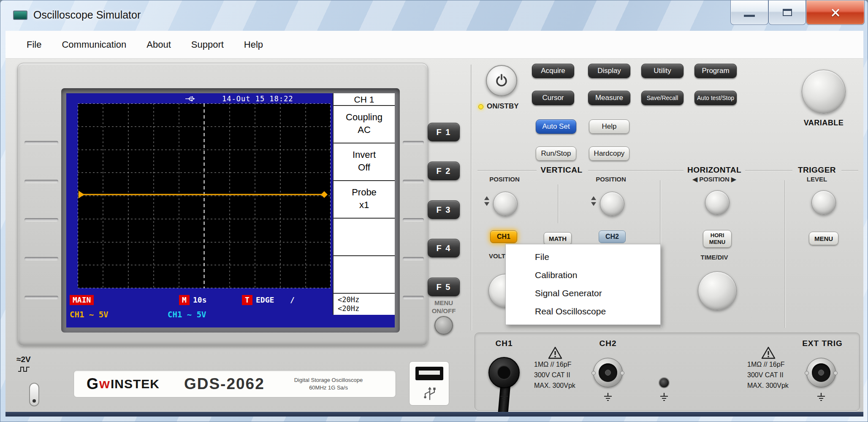  Describe the element at coordinates (717, 239) in the screenshot. I see `hori-menu-button: HORI MENU` at that location.